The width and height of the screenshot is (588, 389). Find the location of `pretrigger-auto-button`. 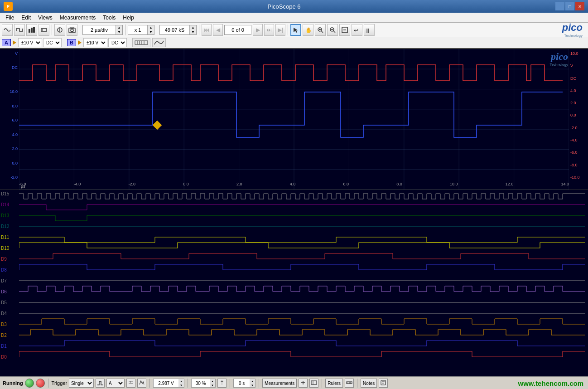

pretrigger-auto-button is located at coordinates (222, 383).